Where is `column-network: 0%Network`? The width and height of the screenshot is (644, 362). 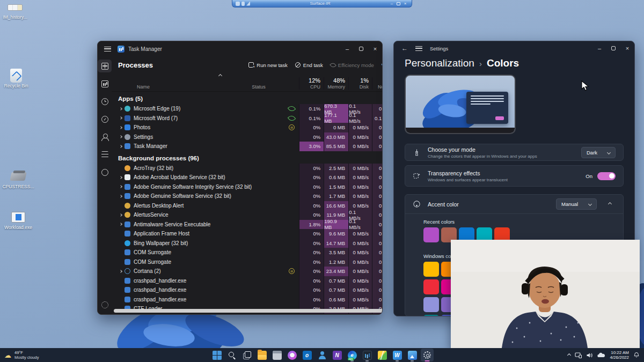
column-network: 0%Network is located at coordinates (377, 84).